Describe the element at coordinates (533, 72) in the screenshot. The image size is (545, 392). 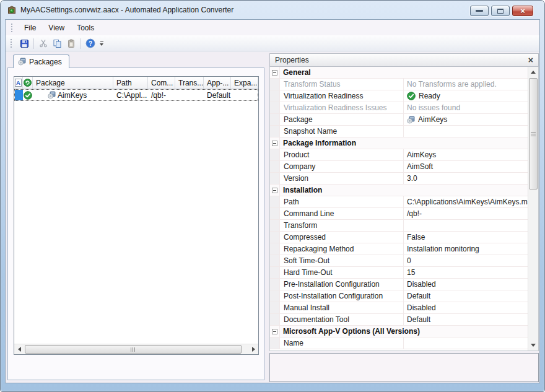
I see `scroll-up-button` at that location.